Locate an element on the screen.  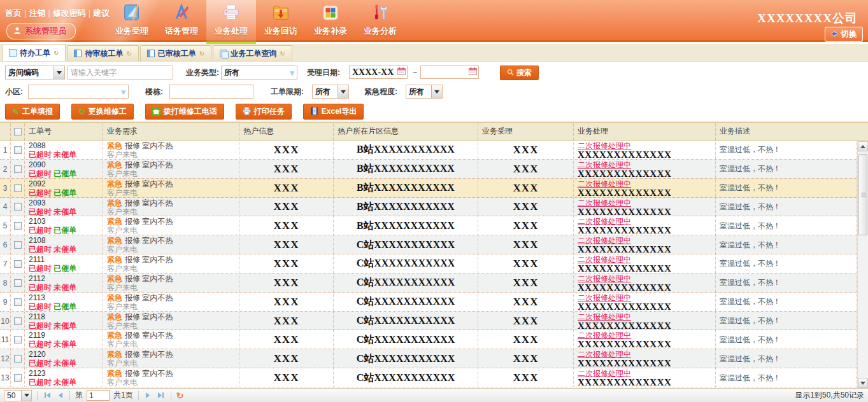
header-area-info: 热户所在片区信息 is located at coordinates (406, 131).